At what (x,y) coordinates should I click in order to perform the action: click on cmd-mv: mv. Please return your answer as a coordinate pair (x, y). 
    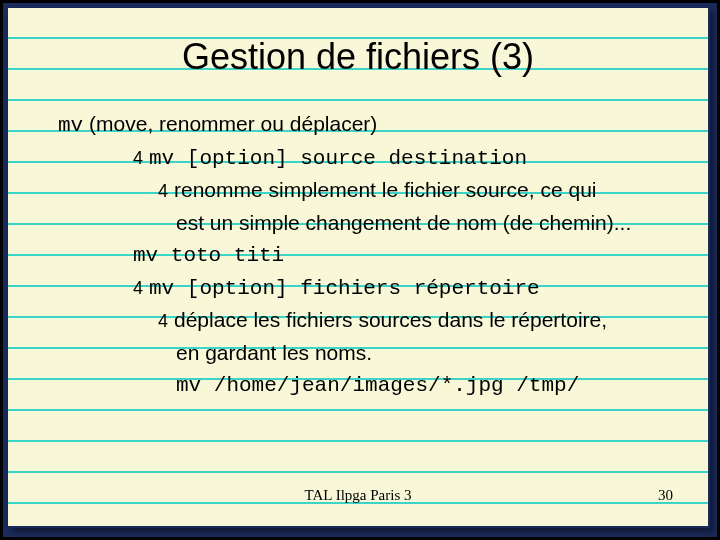
    Looking at the image, I should click on (70, 126).